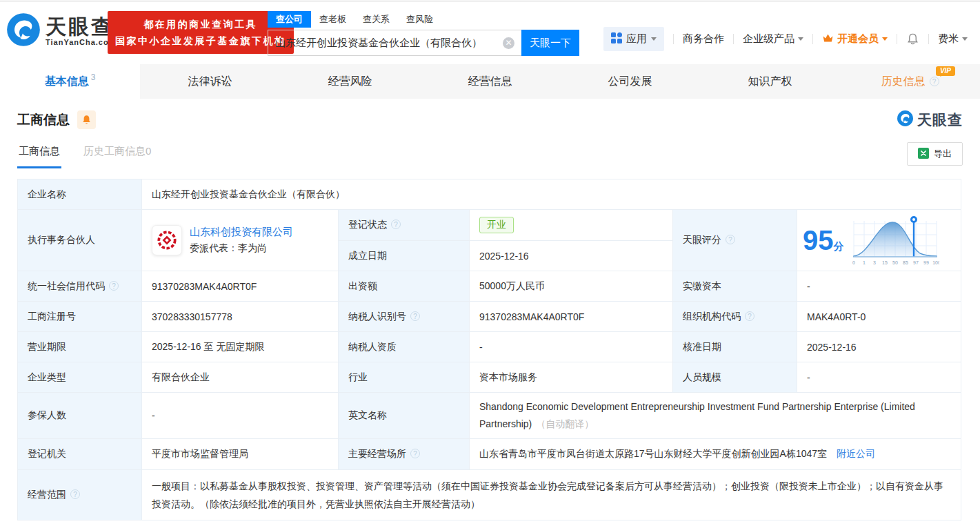  Describe the element at coordinates (61, 31) in the screenshot. I see `tianyancha-logo: 天眼查 TianYanCha.com` at that location.